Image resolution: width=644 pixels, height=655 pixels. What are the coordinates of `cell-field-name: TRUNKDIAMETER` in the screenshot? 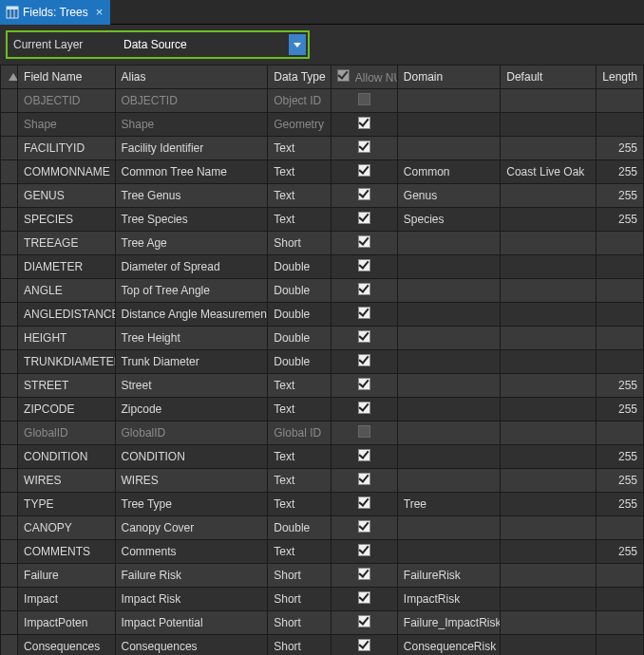 It's located at (66, 363).